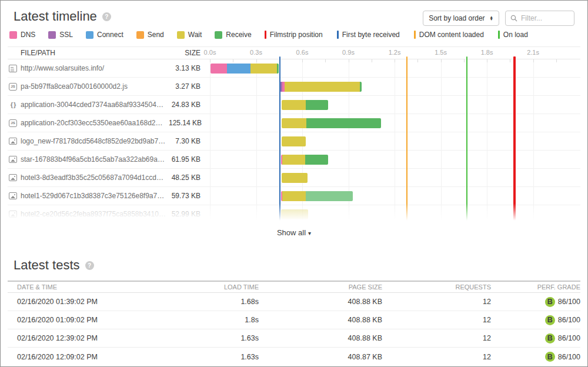  Describe the element at coordinates (320, 357) in the screenshot. I see `test-page-size: 408.87 KB` at that location.